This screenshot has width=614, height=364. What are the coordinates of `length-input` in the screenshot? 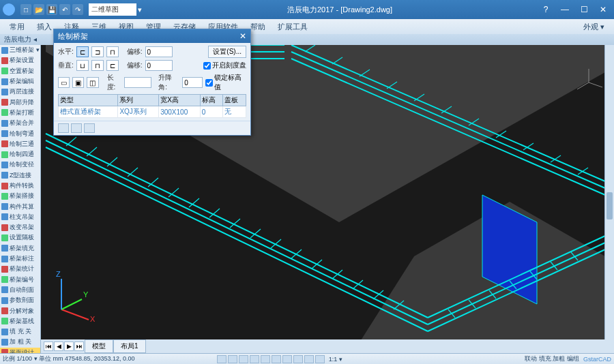 It's located at (138, 82).